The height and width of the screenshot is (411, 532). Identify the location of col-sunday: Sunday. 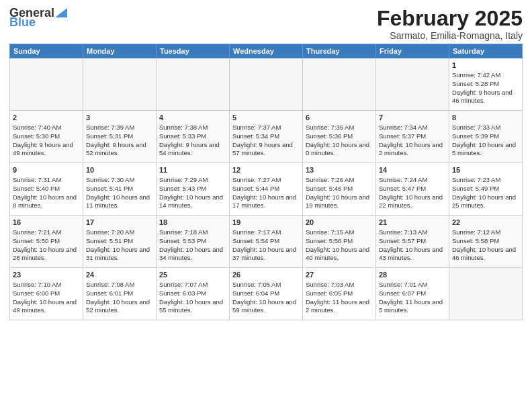
(47, 51).